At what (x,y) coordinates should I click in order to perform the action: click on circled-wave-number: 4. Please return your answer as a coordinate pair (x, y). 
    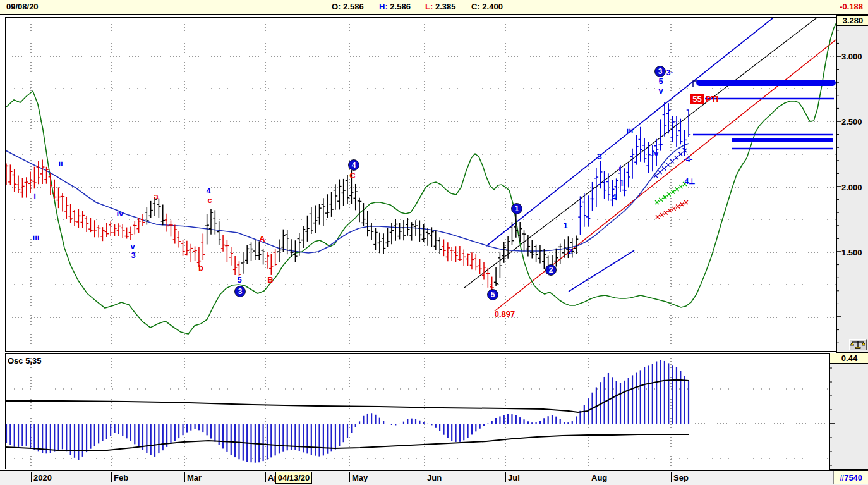
    Looking at the image, I should click on (354, 166).